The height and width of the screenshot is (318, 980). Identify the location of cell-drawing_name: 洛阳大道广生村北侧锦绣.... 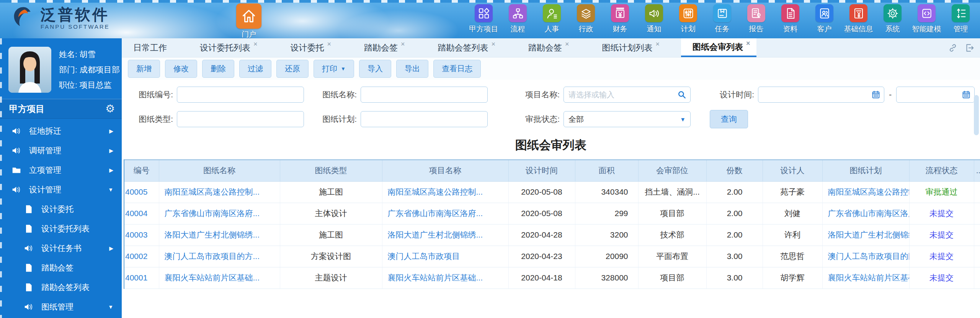
(219, 235).